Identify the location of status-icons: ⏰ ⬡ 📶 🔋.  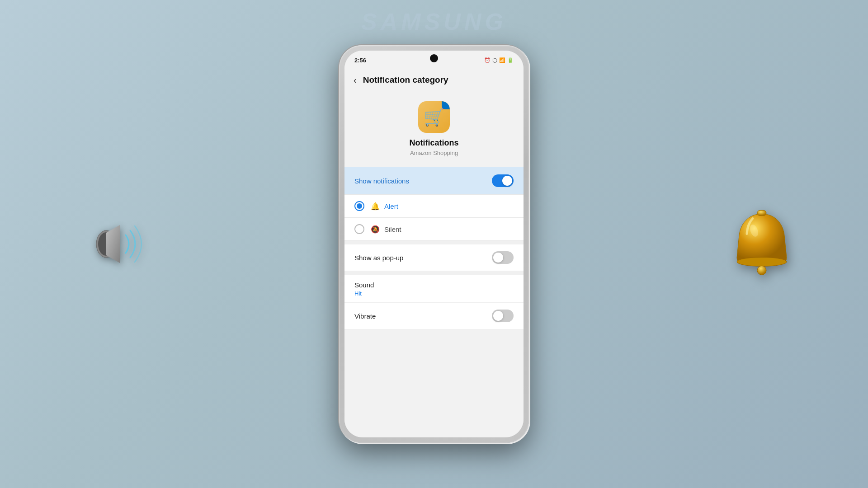
(499, 61).